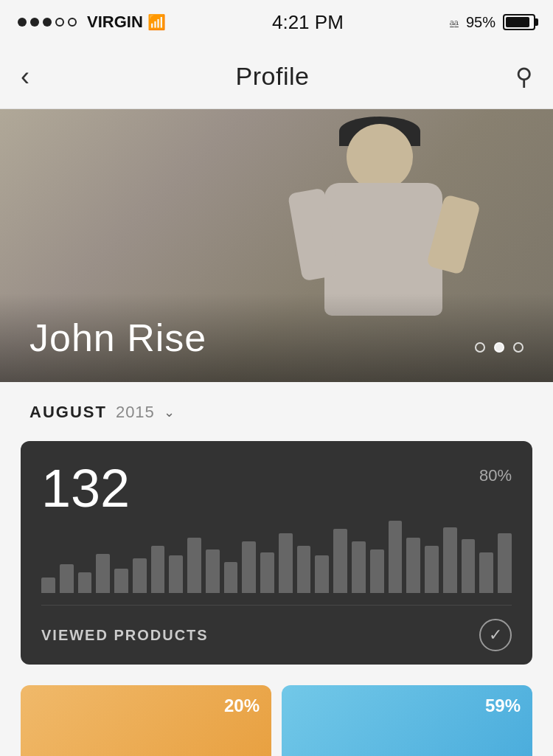 The width and height of the screenshot is (553, 756). I want to click on battery-fill, so click(518, 22).